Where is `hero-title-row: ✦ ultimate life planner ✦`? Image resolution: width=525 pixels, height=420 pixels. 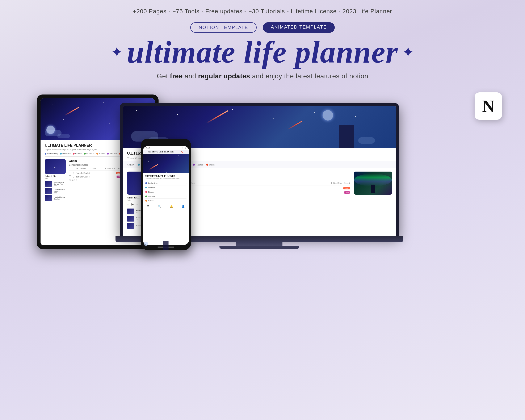
hero-title-row: ✦ ultimate life planner ✦ is located at coordinates (262, 52).